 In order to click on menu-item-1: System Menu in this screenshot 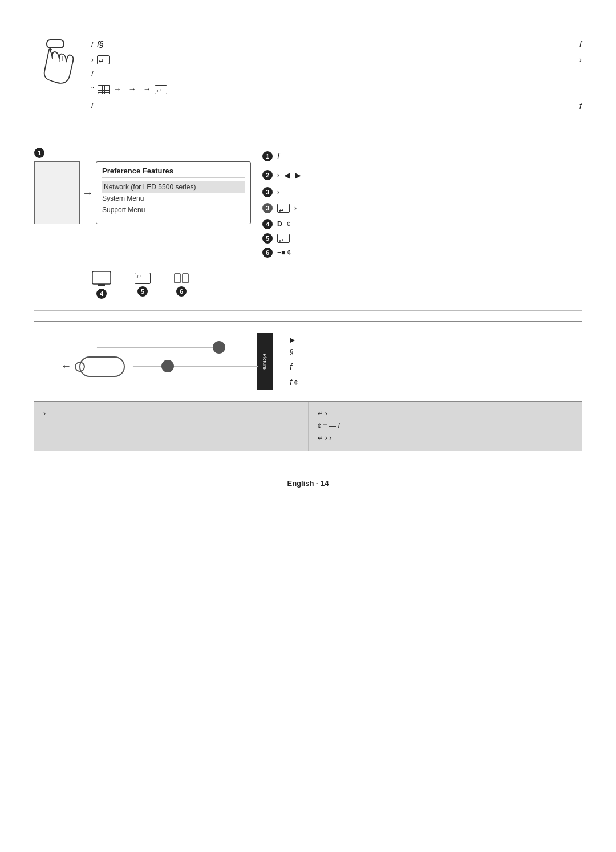, I will do `click(173, 198)`.